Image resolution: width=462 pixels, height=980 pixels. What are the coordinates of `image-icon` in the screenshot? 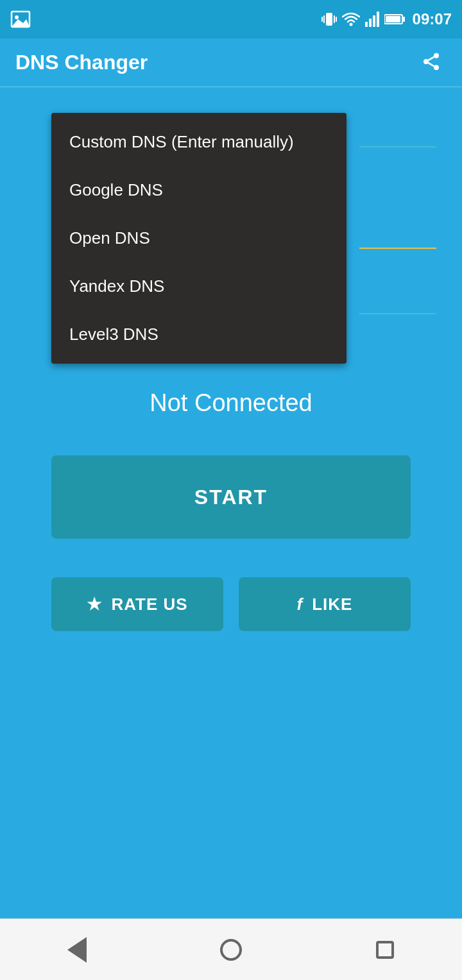 It's located at (21, 19).